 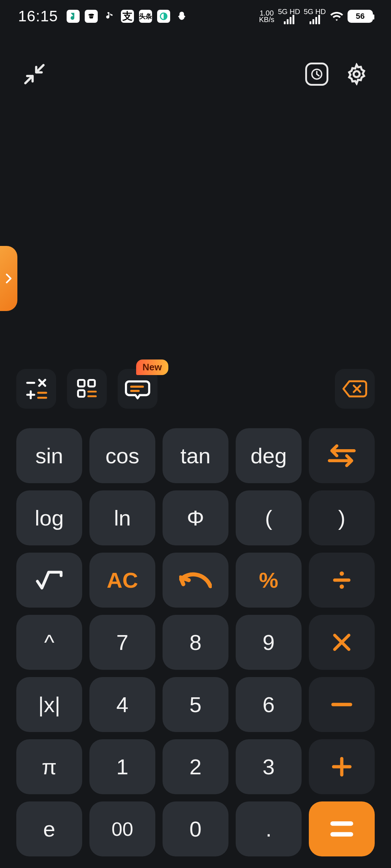 What do you see at coordinates (196, 16) in the screenshot?
I see `status-bar: 16:15 支 头条 1.00 KB/s 5G HD 5G HD` at bounding box center [196, 16].